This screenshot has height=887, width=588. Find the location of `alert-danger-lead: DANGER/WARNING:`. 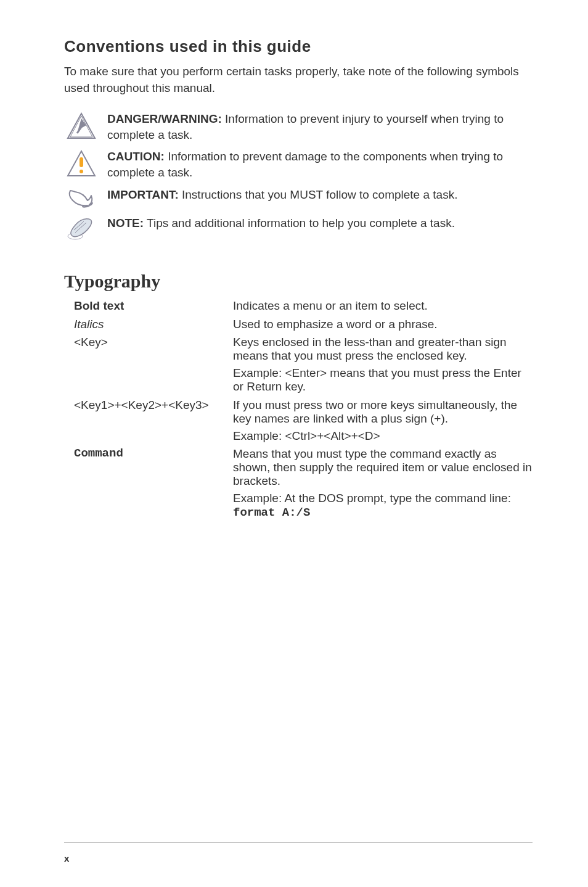

alert-danger-lead: DANGER/WARNING: is located at coordinates (165, 118).